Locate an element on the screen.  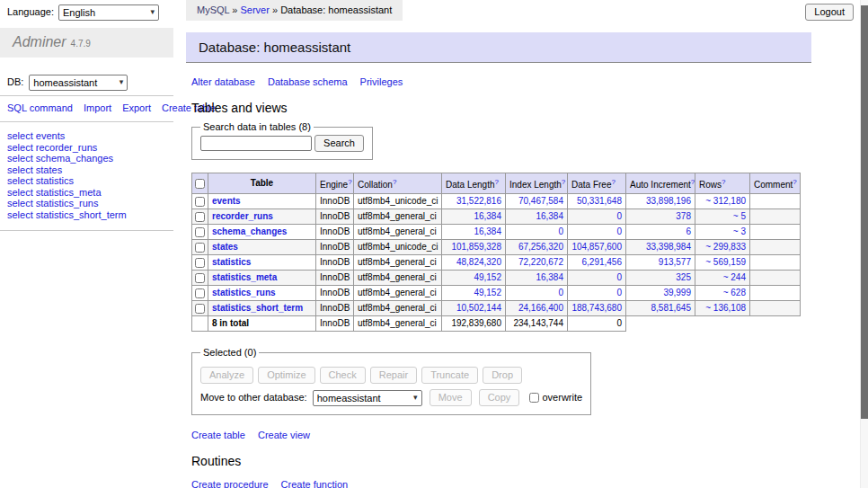
rows-link: ~ 5 is located at coordinates (740, 216).